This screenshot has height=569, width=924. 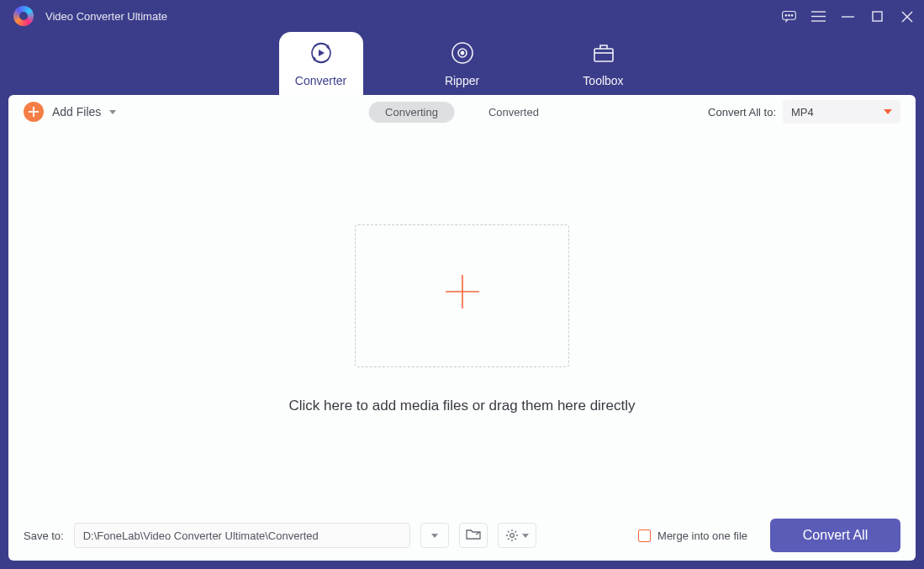 I want to click on main-tabs: Converter Ripper Toolbox, so click(x=462, y=64).